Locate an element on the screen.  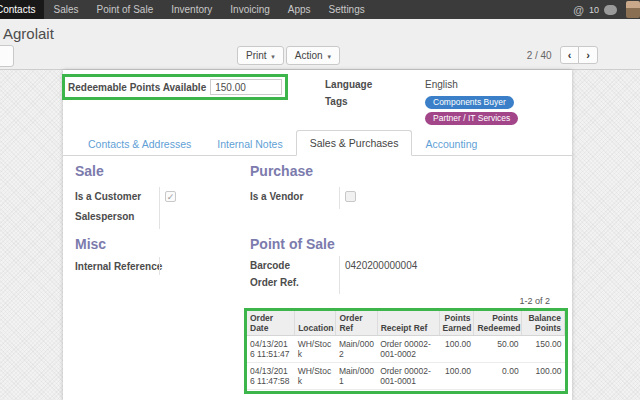
language-row: Language English is located at coordinates (392, 84).